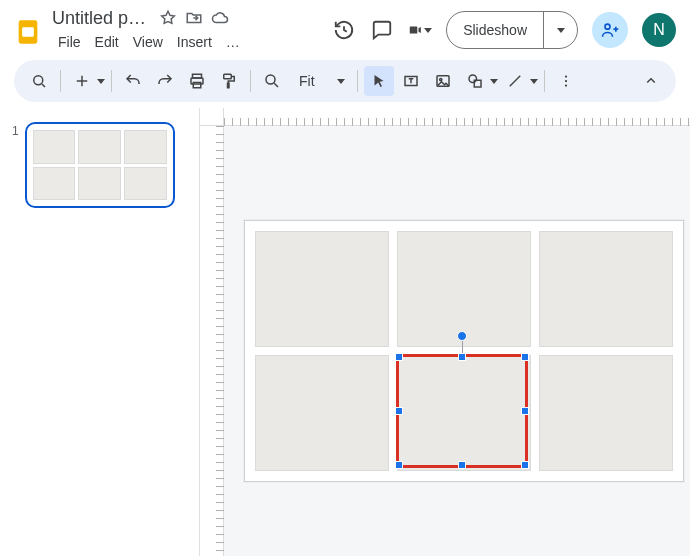  What do you see at coordinates (307, 81) in the screenshot?
I see `zoom-level-label: Fit` at bounding box center [307, 81].